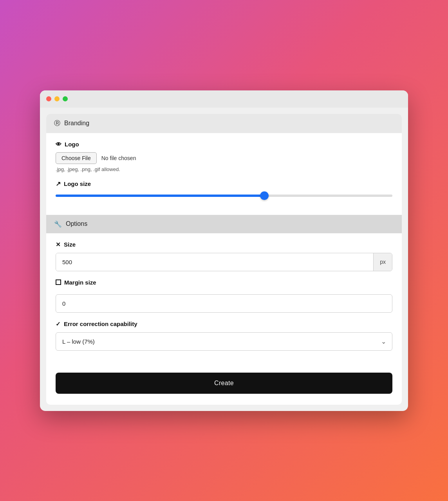 The width and height of the screenshot is (448, 501). I want to click on branding-header: Ⓡ Branding, so click(224, 124).